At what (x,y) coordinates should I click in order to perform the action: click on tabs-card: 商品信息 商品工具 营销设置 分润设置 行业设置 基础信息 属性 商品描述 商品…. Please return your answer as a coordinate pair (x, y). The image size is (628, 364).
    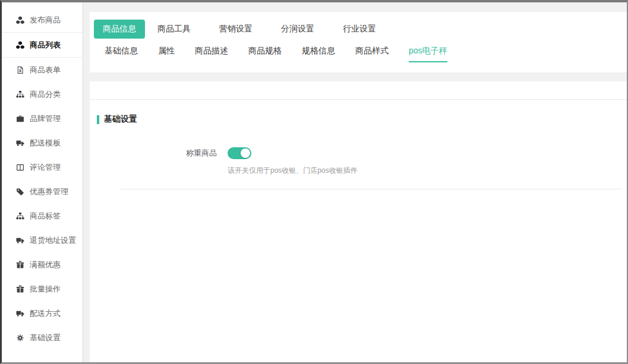
    Looking at the image, I should click on (358, 42).